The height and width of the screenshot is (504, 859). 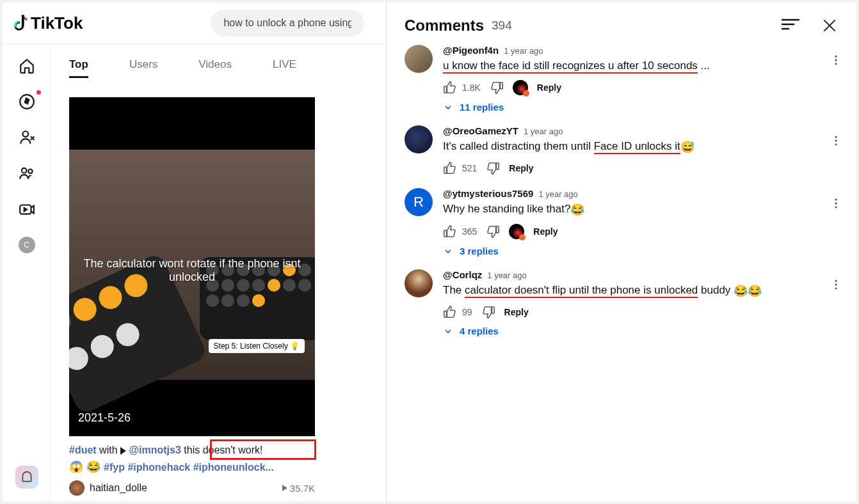 I want to click on nav-profile-avatar: C, so click(x=27, y=245).